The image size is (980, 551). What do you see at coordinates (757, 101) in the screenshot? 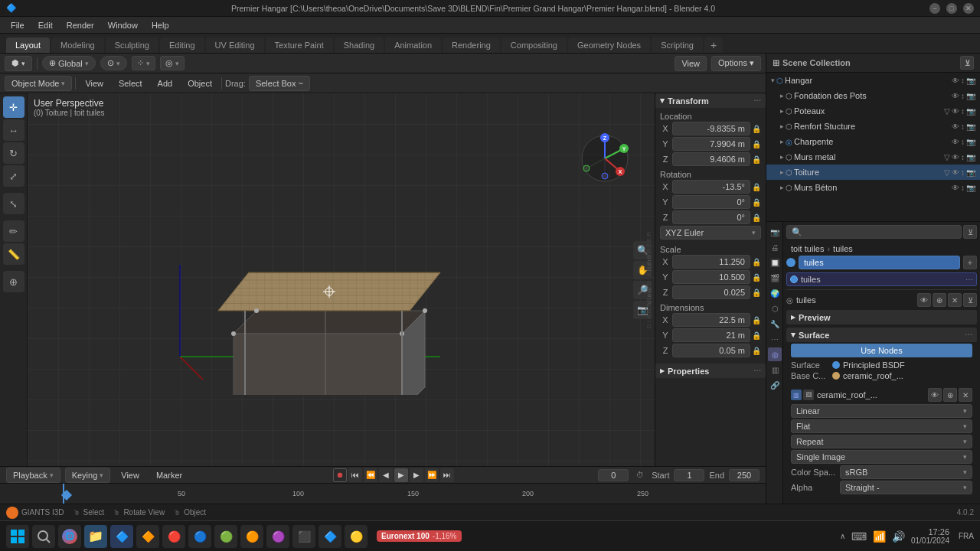
I see `transform-options: ⋯` at bounding box center [757, 101].